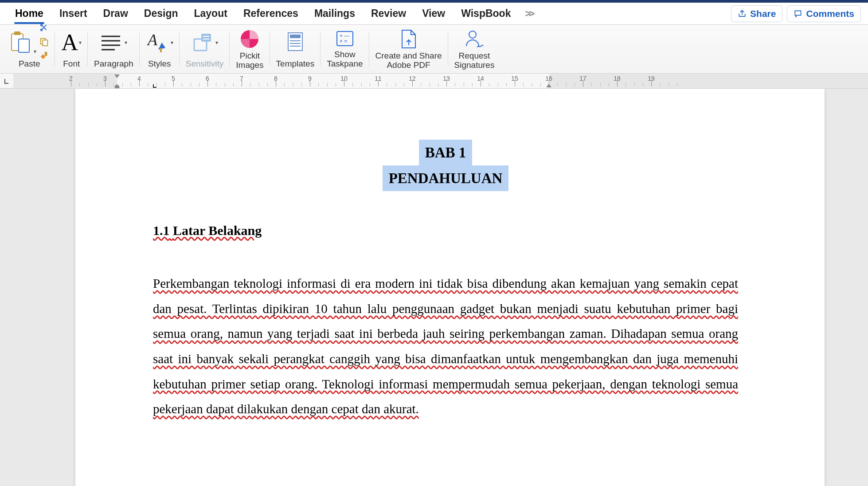 This screenshot has width=868, height=486. I want to click on group-clipboard: ▾ Paste, so click(29, 49).